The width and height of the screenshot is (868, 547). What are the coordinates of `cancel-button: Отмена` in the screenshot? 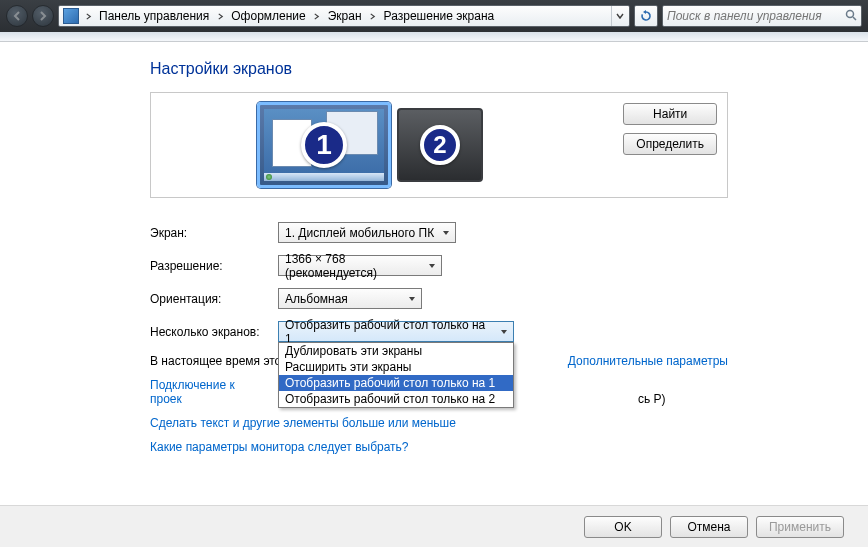 It's located at (709, 527).